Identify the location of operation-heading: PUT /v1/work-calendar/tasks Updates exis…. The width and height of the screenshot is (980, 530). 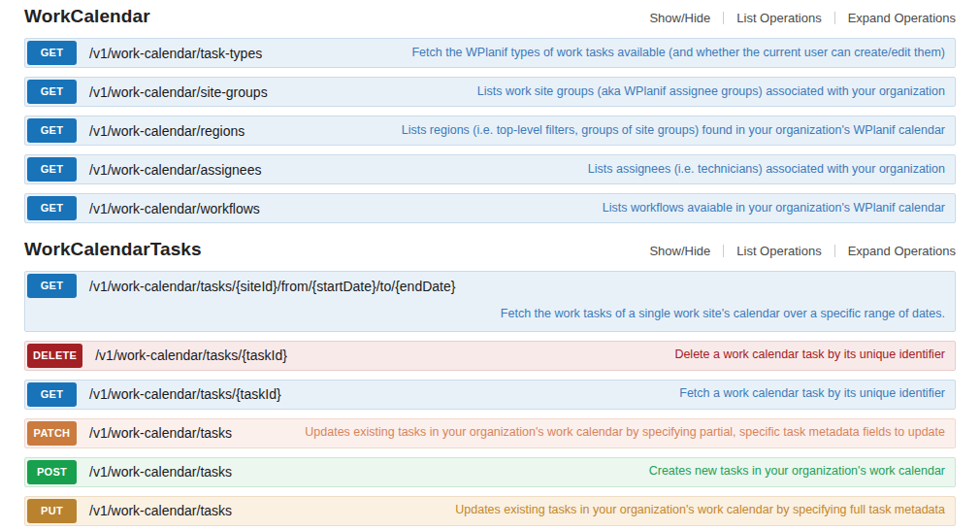
(490, 511).